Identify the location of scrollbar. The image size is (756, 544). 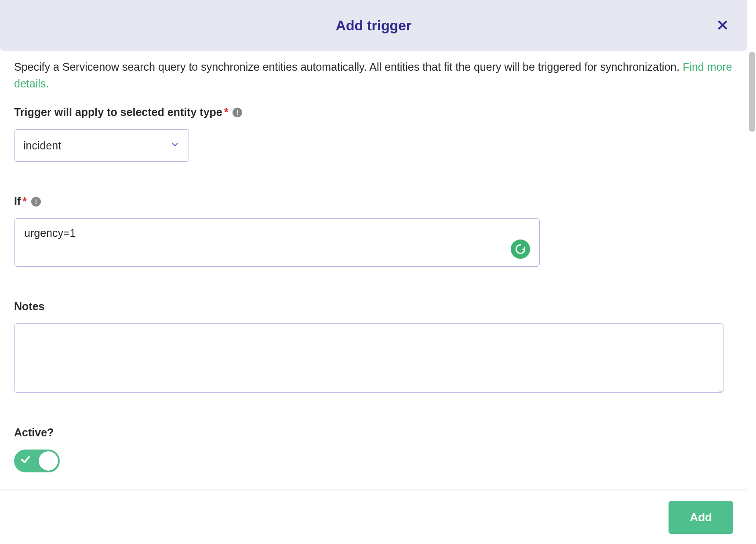
(752, 92).